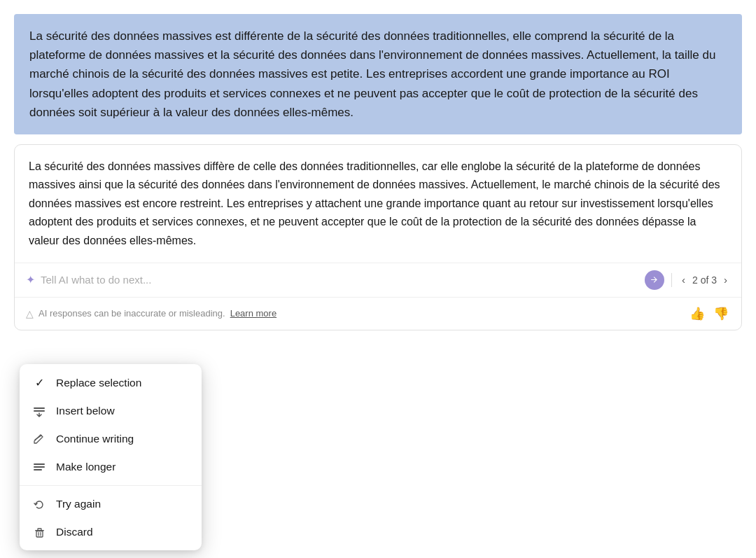 This screenshot has width=756, height=558. What do you see at coordinates (704, 280) in the screenshot?
I see `nav-controls: ‹ 2 of 3 ›` at bounding box center [704, 280].